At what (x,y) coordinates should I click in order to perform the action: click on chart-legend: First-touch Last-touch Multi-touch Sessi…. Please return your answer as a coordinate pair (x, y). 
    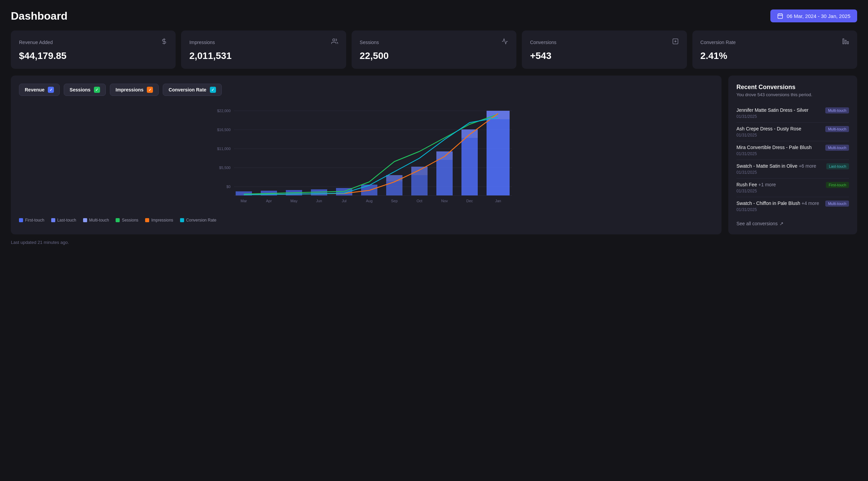
    Looking at the image, I should click on (366, 220).